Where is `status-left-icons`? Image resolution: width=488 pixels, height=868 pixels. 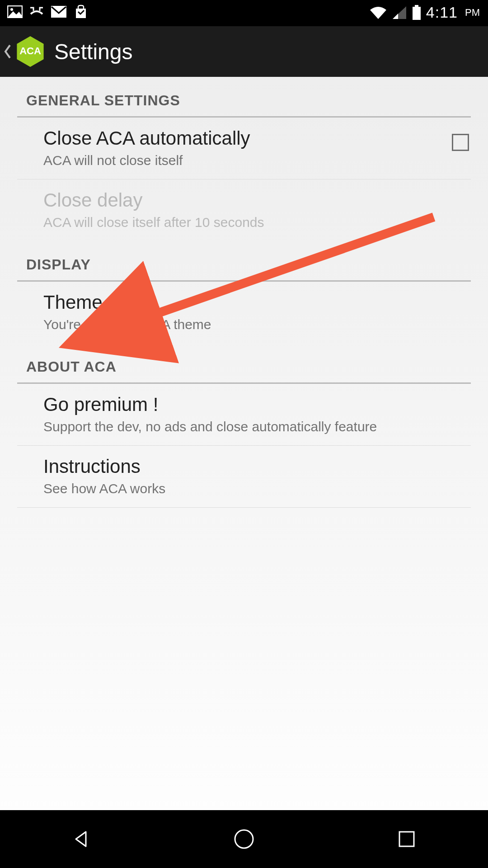 status-left-icons is located at coordinates (48, 12).